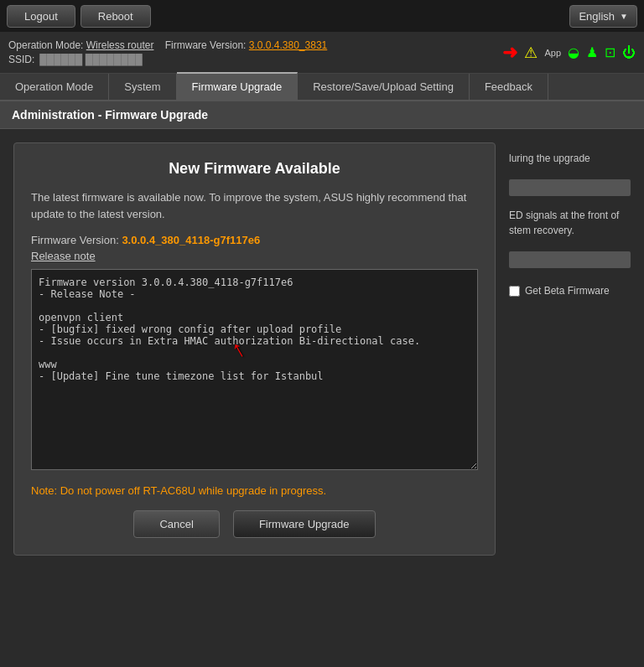 The image size is (644, 667). I want to click on wifi-icon: ◒, so click(574, 52).